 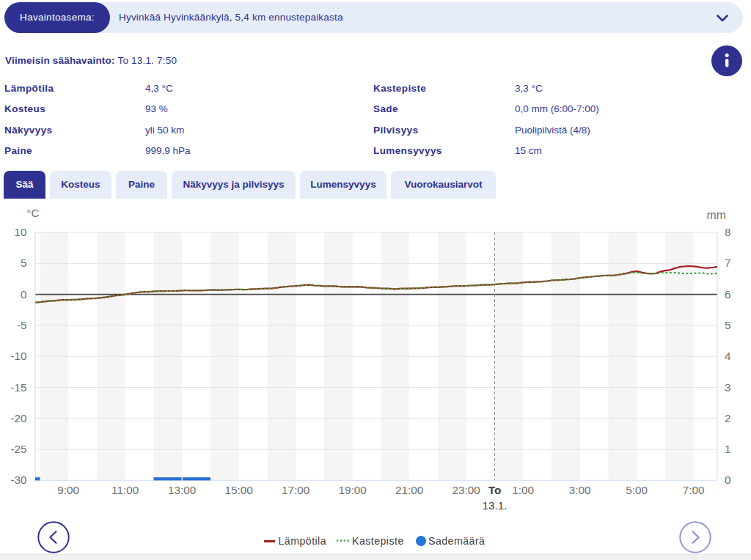 What do you see at coordinates (18, 449) in the screenshot?
I see `svg-text: -25` at bounding box center [18, 449].